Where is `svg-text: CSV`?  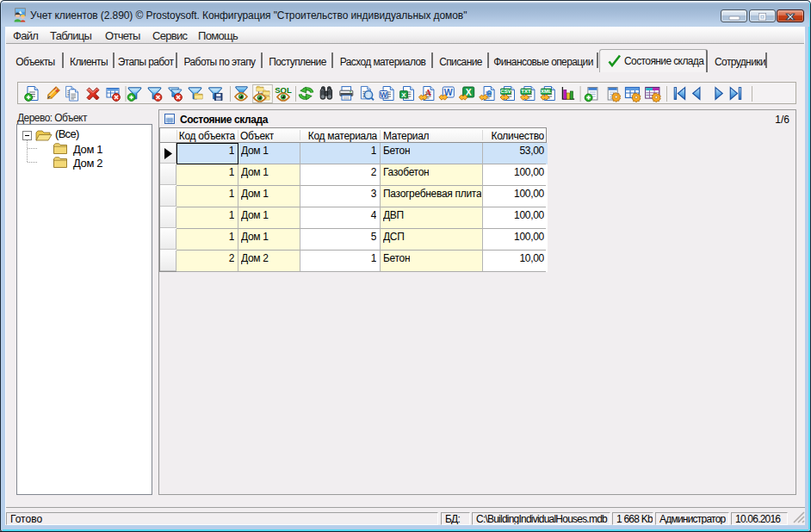 svg-text: CSV is located at coordinates (505, 91).